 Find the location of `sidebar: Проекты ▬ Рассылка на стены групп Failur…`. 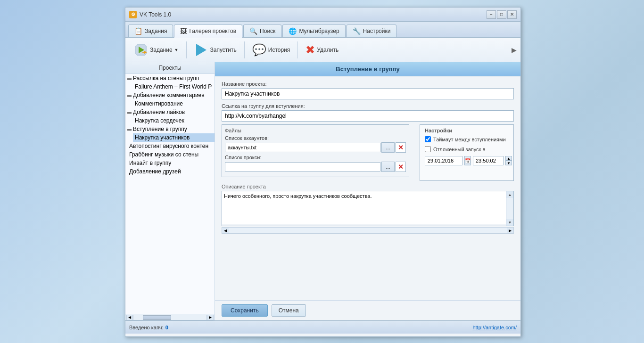

sidebar: Проекты ▬ Рассылка на стены групп Failur… is located at coordinates (170, 191).